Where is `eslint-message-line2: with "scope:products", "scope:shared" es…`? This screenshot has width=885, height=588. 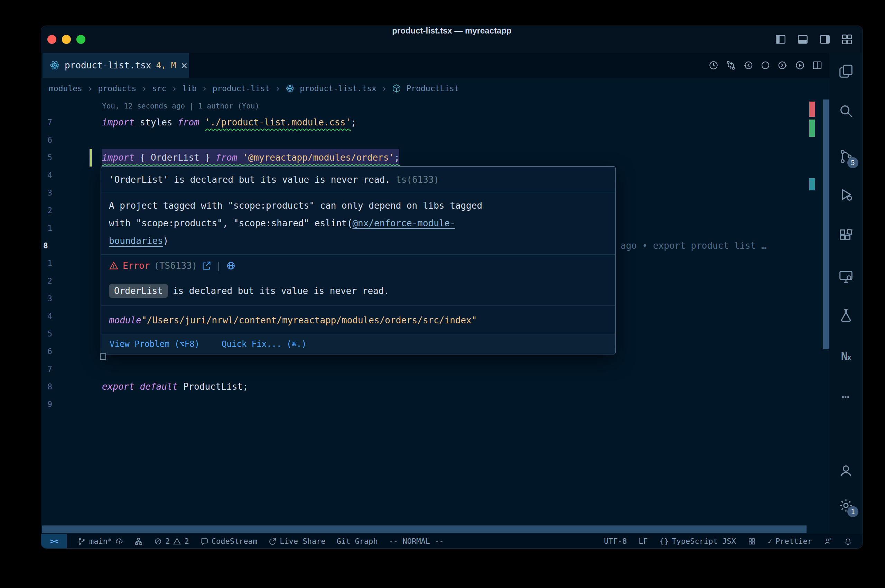 eslint-message-line2: with "scope:products", "scope:shared" es… is located at coordinates (358, 224).